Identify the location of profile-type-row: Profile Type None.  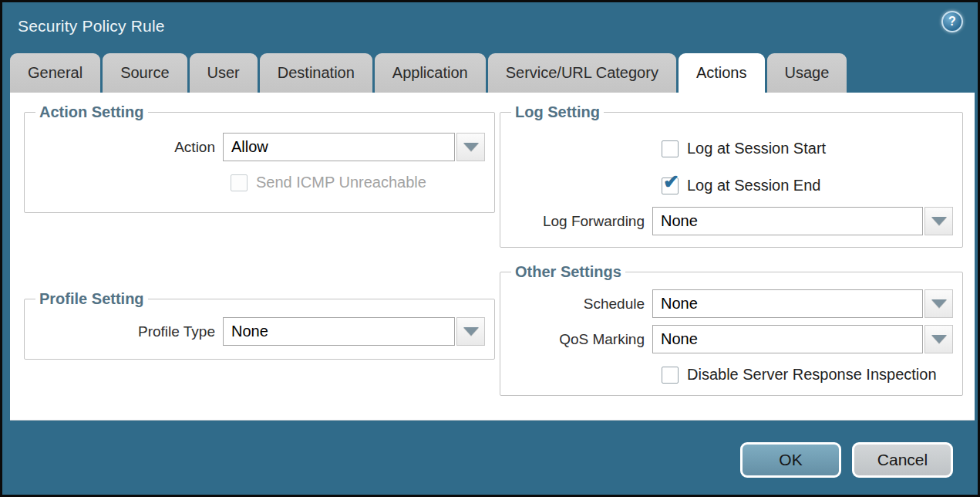
(259, 332).